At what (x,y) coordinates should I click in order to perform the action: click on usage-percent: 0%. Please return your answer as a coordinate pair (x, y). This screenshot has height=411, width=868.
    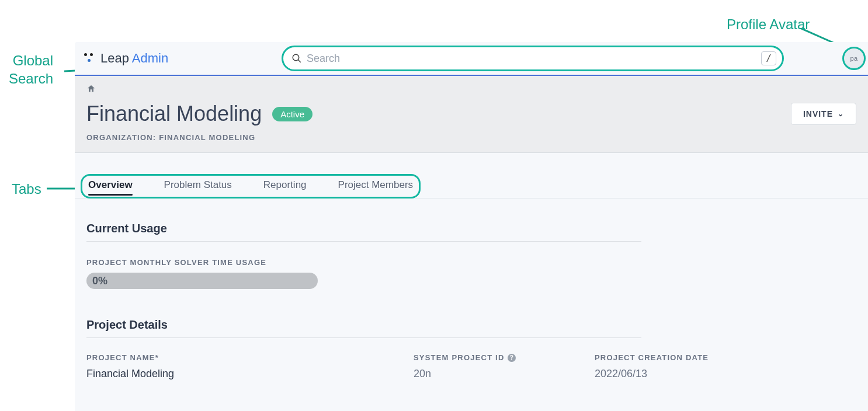
    Looking at the image, I should click on (100, 281).